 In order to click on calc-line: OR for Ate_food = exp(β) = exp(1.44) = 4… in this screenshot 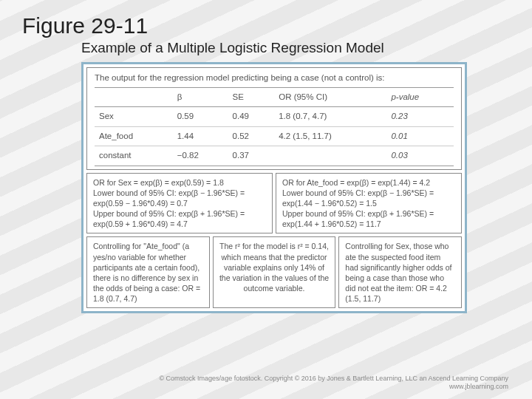, I will do `click(369, 183)`.